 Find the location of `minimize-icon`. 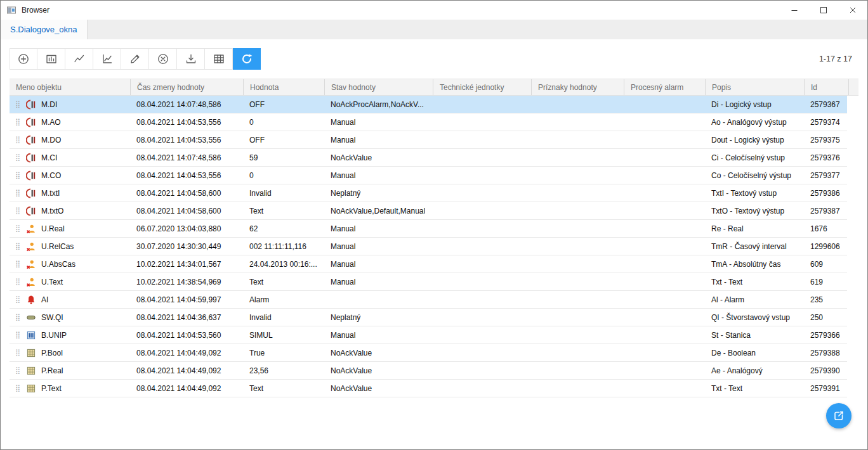

minimize-icon is located at coordinates (794, 10).